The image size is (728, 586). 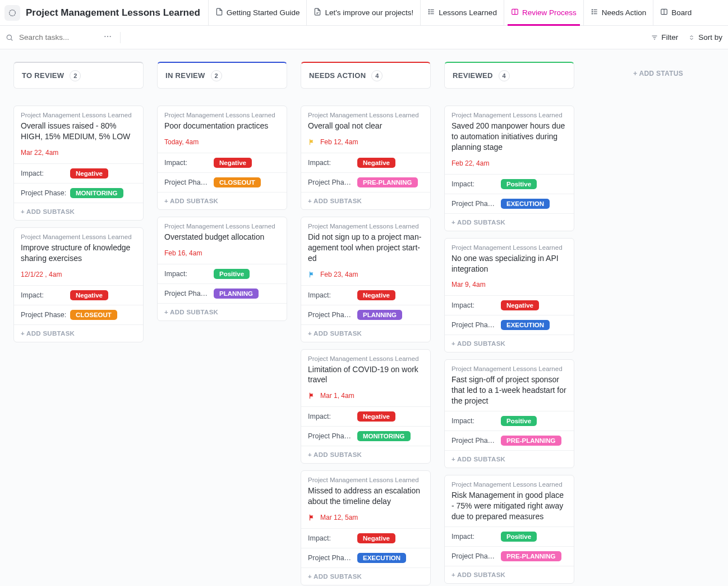 What do you see at coordinates (366, 406) in the screenshot?
I see `task-card: Project Management Lessons Learned Limit…` at bounding box center [366, 406].